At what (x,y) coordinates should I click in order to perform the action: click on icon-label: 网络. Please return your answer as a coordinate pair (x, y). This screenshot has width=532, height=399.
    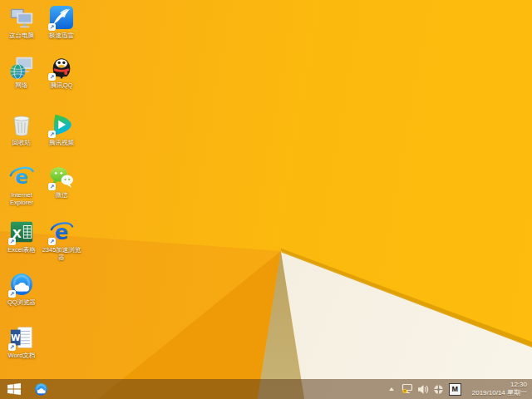
    Looking at the image, I should click on (22, 85).